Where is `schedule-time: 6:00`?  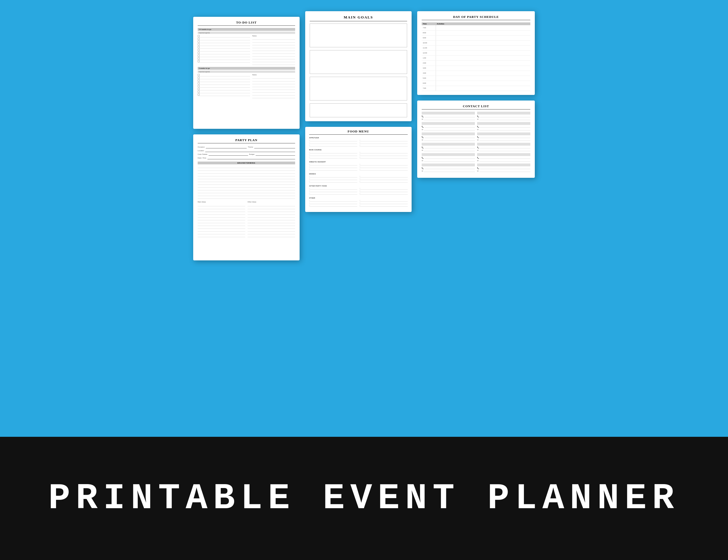 schedule-time: 6:00 is located at coordinates (429, 83).